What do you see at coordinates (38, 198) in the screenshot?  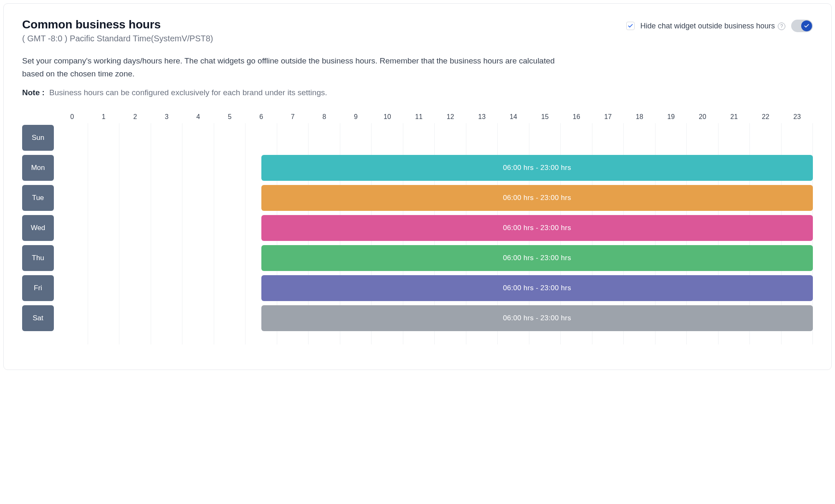 I see `day-label: Tue` at bounding box center [38, 198].